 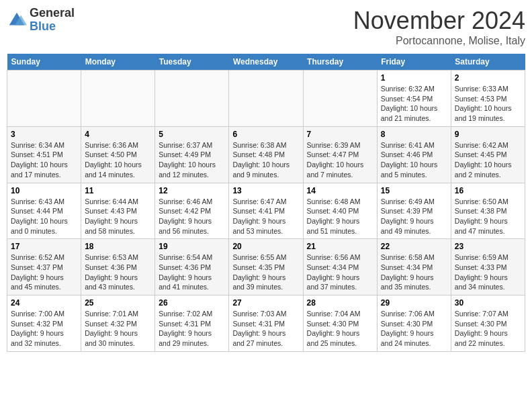 I want to click on calendar-cell: 11Sunrise: 6:44 AMSunset: 4:43 PMDayligh…, so click(x=118, y=211).